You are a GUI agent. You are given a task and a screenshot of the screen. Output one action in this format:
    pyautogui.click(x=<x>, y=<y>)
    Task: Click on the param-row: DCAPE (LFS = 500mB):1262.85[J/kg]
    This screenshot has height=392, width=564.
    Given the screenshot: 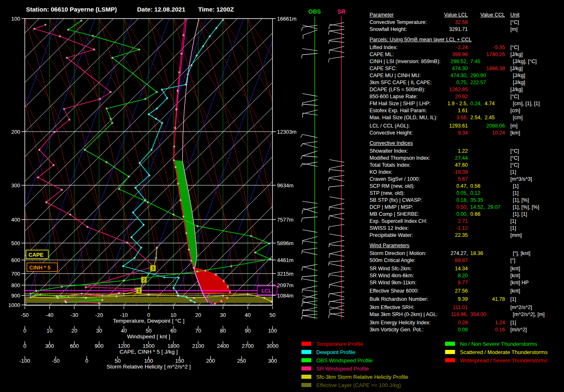 What is the action you would take?
    pyautogui.click(x=466, y=90)
    